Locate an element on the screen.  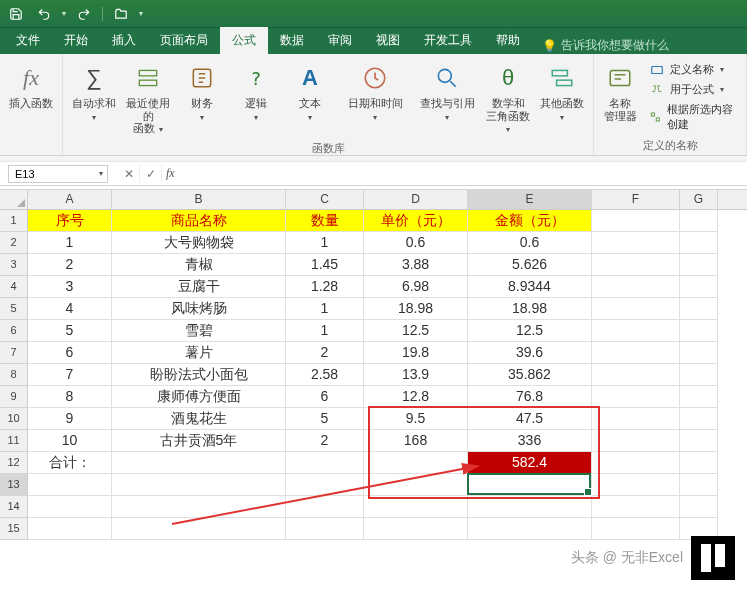
tab-home: 开始 is located at coordinates (76, 40).